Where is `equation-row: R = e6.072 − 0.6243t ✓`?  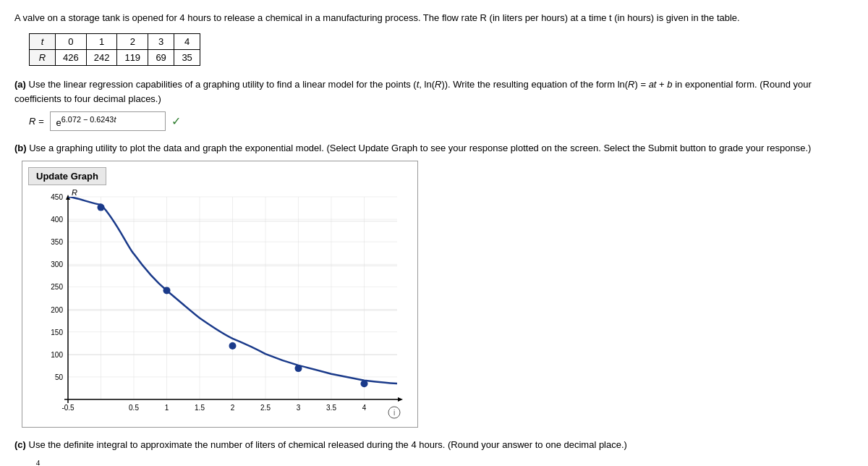 equation-row: R = e6.072 − 0.6243t ✓ is located at coordinates (441, 121).